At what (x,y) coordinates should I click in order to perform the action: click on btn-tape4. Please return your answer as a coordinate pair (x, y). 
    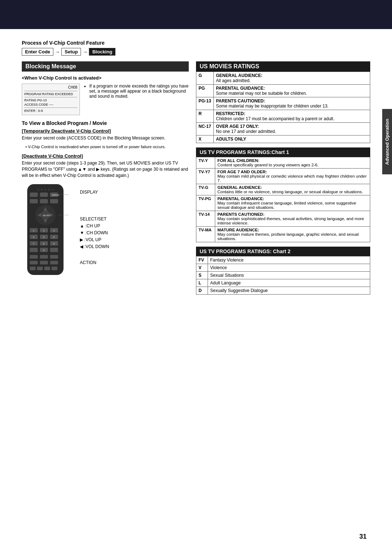
    Looking at the image, I should click on (54, 268).